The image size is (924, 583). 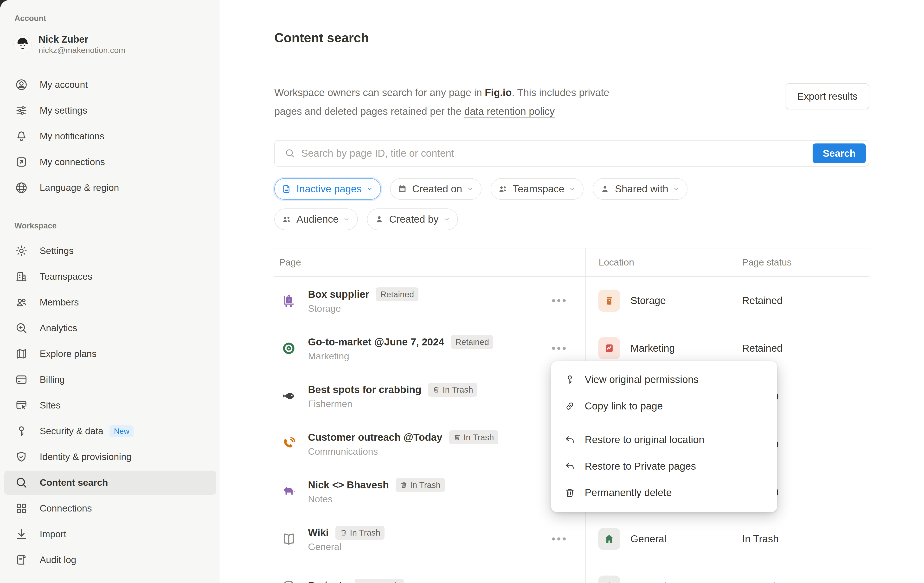 What do you see at coordinates (82, 50) in the screenshot?
I see `account-email: nickz@makenotion.com` at bounding box center [82, 50].